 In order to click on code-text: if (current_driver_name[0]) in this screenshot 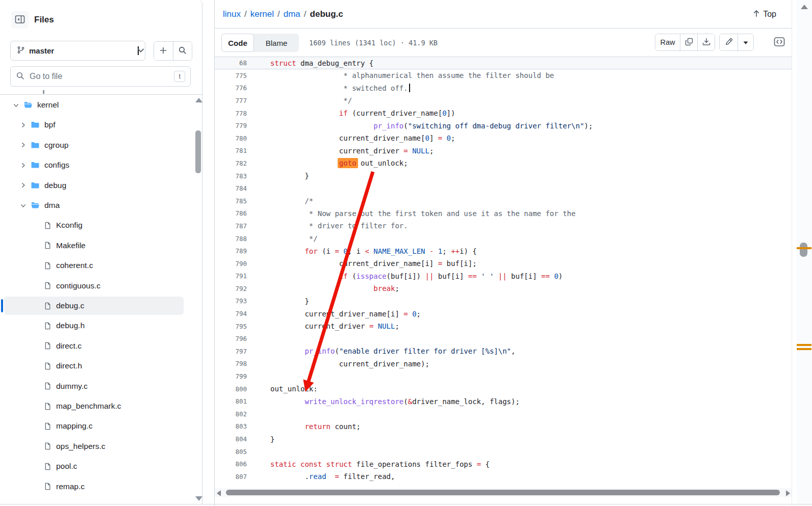, I will do `click(363, 113)`.